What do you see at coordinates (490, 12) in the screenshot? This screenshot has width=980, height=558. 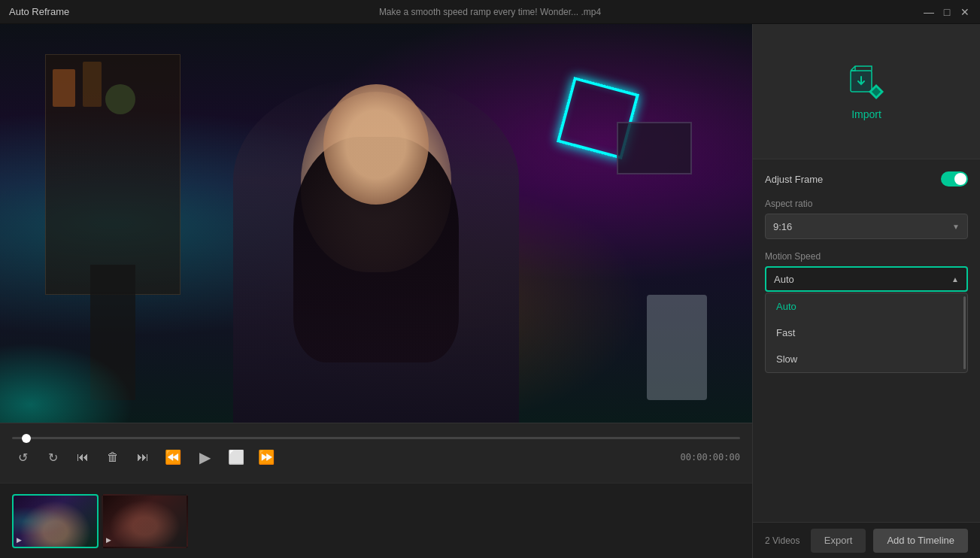 I see `titlebar: Auto Reframe Make a smooth speed ramp ev…` at bounding box center [490, 12].